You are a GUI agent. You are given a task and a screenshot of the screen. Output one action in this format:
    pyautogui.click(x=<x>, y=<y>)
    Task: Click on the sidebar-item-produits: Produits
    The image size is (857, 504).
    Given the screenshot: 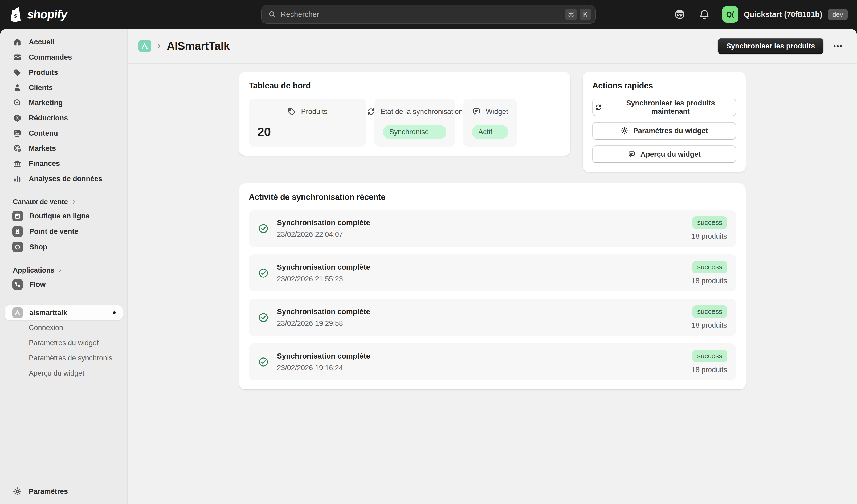 What is the action you would take?
    pyautogui.click(x=64, y=72)
    